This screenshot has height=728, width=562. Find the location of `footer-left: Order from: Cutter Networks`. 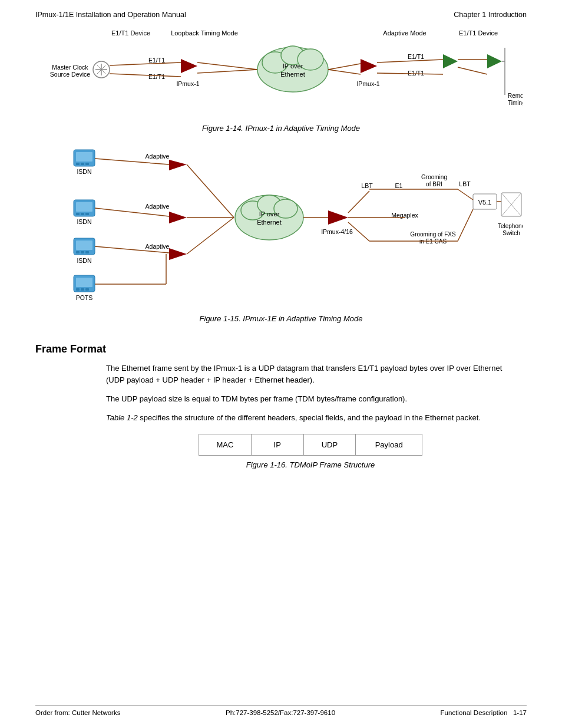

footer-left: Order from: Cutter Networks is located at coordinates (78, 713).